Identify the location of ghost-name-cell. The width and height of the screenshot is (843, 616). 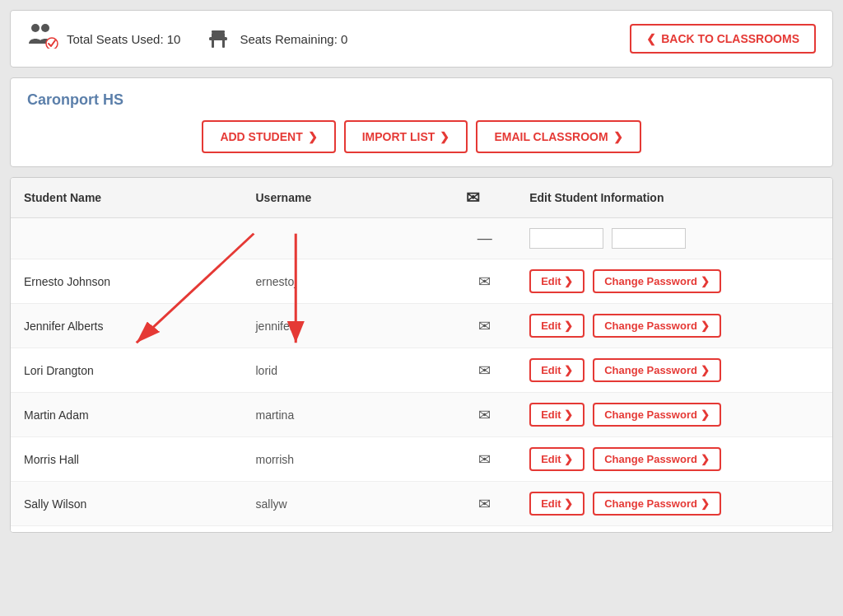
(127, 239).